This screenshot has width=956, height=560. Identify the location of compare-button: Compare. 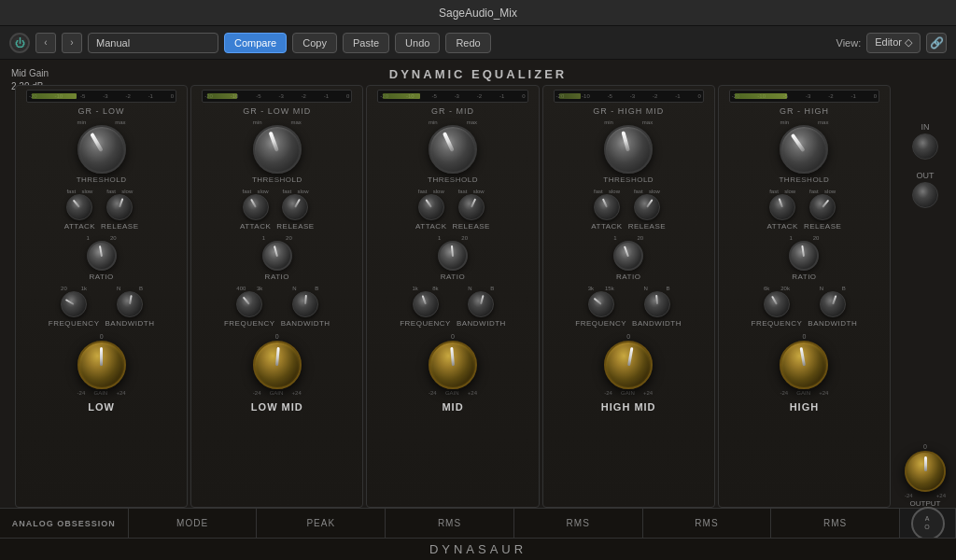
(256, 43).